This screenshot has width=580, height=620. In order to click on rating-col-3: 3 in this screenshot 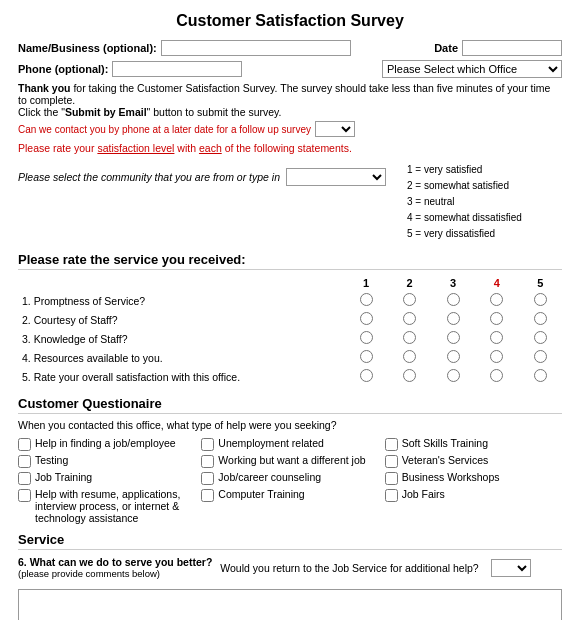, I will do `click(453, 283)`.